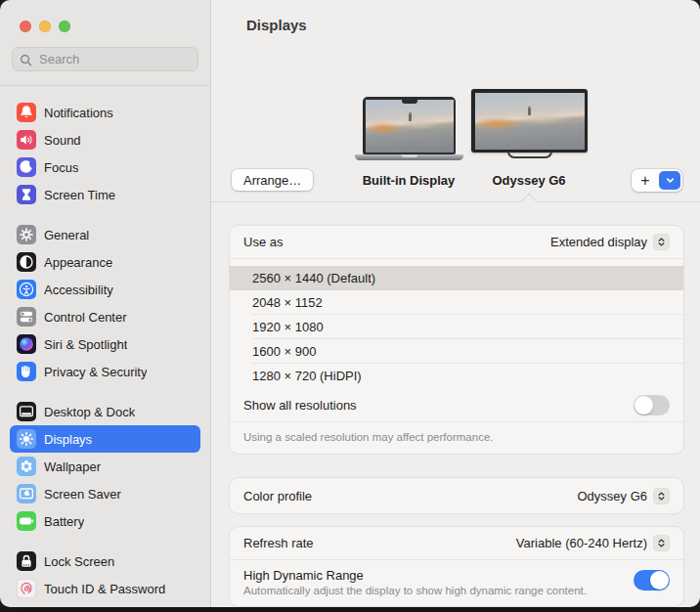 The width and height of the screenshot is (700, 612). Describe the element at coordinates (106, 112) in the screenshot. I see `sidebar-item-notifications: Notifications` at that location.